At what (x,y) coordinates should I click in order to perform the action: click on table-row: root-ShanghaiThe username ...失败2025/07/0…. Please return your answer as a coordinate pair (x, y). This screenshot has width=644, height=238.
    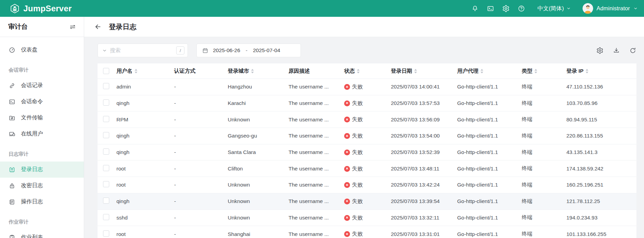
    Looking at the image, I should click on (367, 232).